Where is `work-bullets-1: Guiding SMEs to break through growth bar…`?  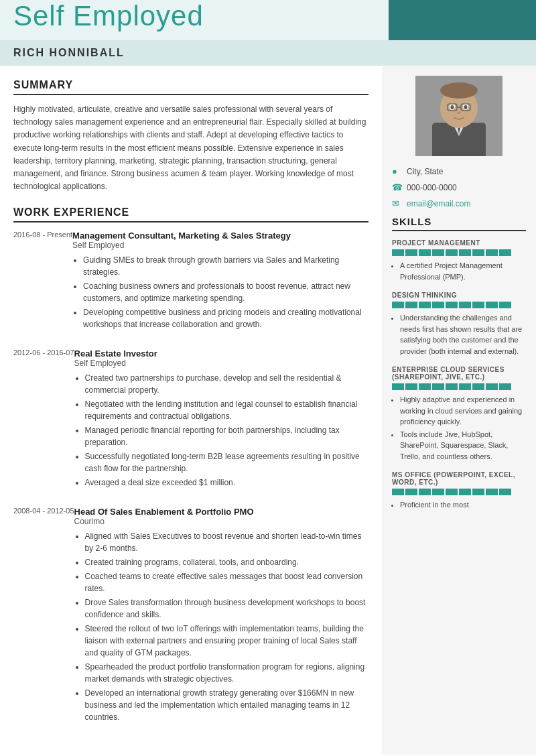 work-bullets-1: Guiding SMEs to break through growth bar… is located at coordinates (226, 292).